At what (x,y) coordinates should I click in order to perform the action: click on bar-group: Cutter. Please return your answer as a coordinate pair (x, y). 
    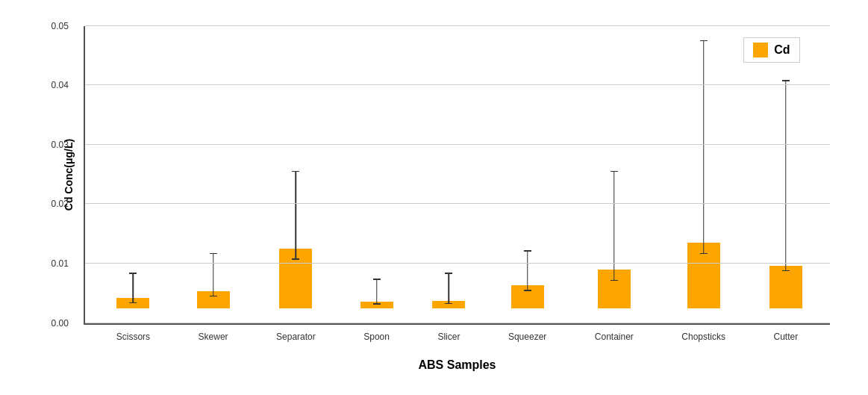
    Looking at the image, I should click on (785, 202).